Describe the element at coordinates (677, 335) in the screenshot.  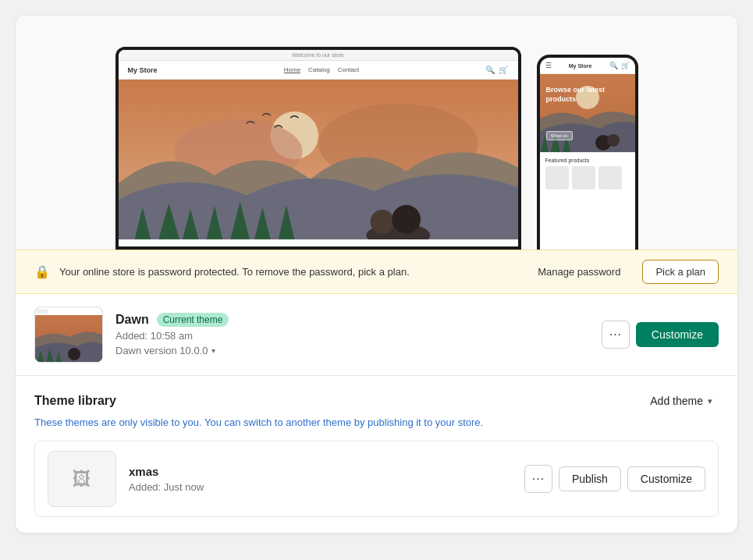
I see `current-theme-customize-button: Customize` at that location.